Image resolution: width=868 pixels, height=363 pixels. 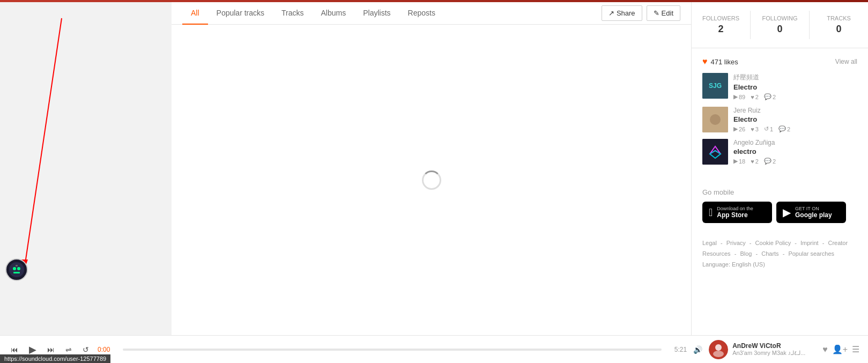 I want to click on loading-spinner, so click(x=432, y=180).